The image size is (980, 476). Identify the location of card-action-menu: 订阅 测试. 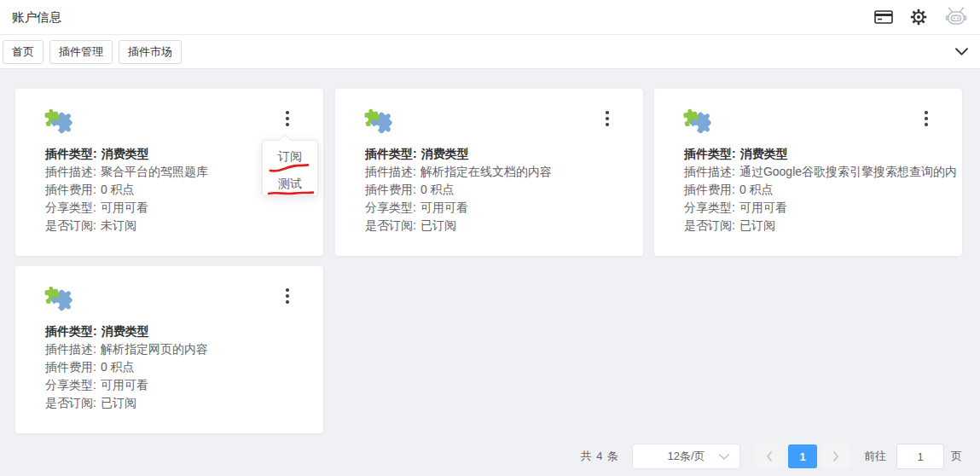
(290, 168).